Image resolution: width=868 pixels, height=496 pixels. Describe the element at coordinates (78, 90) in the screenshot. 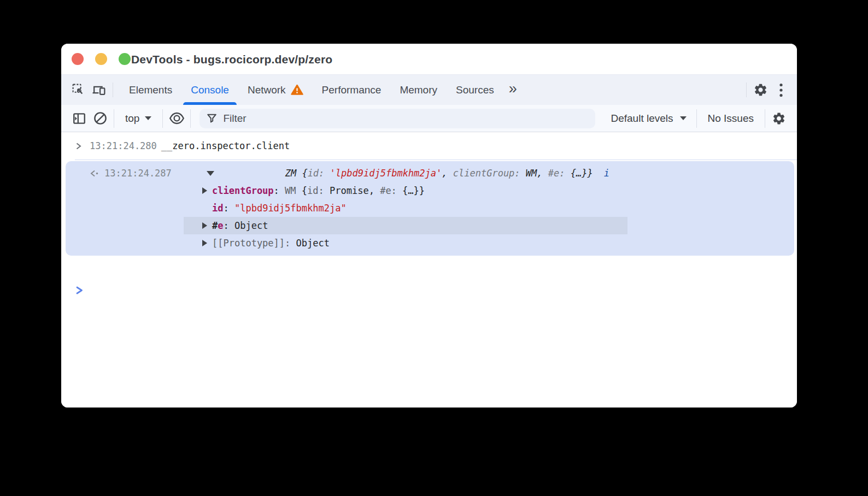

I see `inspect-element-icon` at that location.